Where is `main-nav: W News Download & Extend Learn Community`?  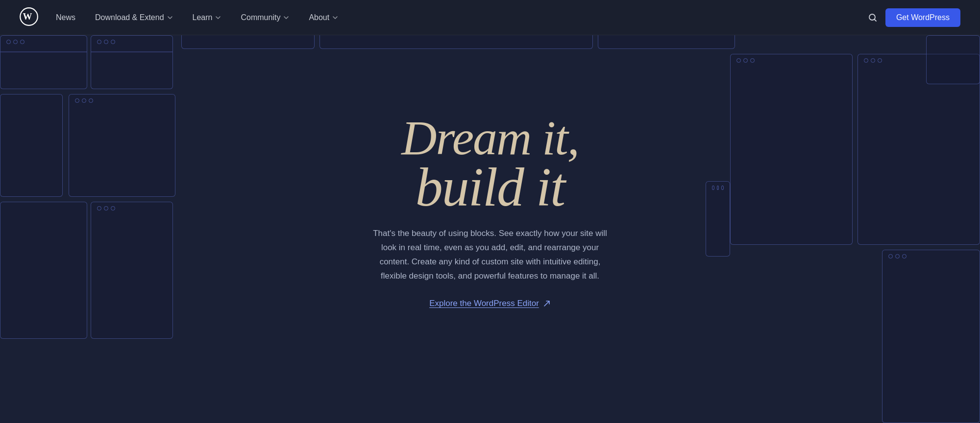 main-nav: W News Download & Extend Learn Community is located at coordinates (490, 18).